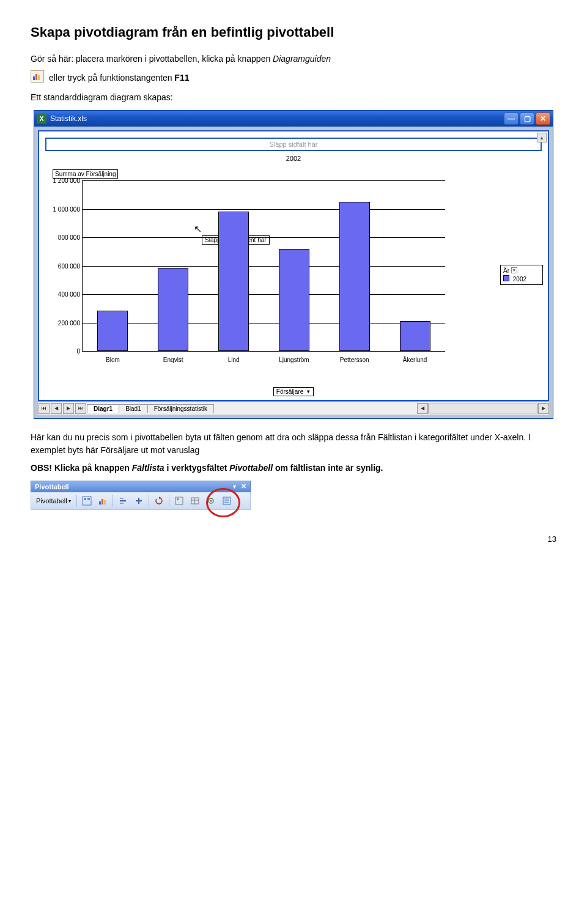  What do you see at coordinates (148, 468) in the screenshot?
I see `obs-fieldlist-word: Fältlista` at bounding box center [148, 468].